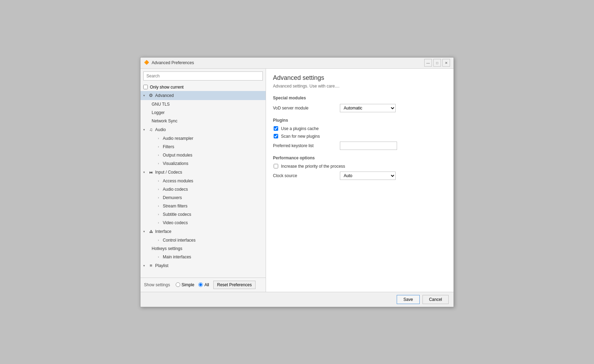  What do you see at coordinates (145, 266) in the screenshot?
I see `chevron-playlist: ▾` at bounding box center [145, 266].